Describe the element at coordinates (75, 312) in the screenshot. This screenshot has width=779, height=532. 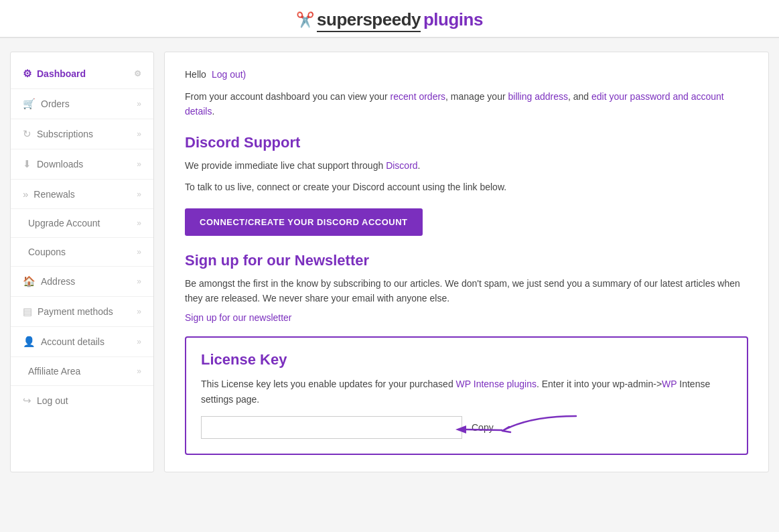
I see `sidebar-label-payment: Payment methods` at that location.